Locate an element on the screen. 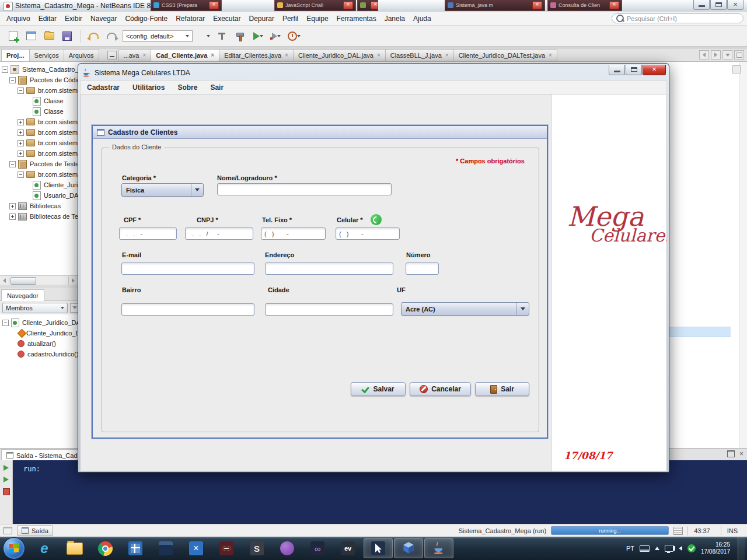 This screenshot has width=747, height=560. navigator-scope-combobox: Membros is located at coordinates (35, 308).